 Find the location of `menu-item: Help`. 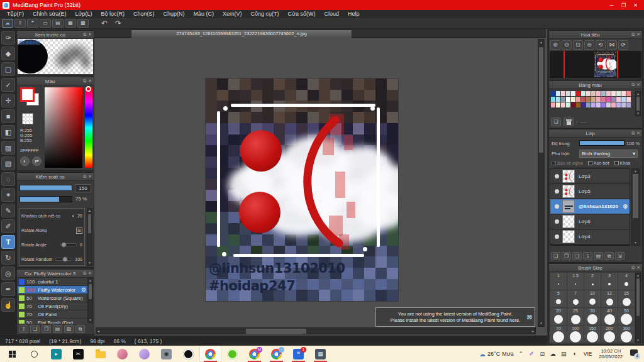

menu-item: Help is located at coordinates (353, 14).